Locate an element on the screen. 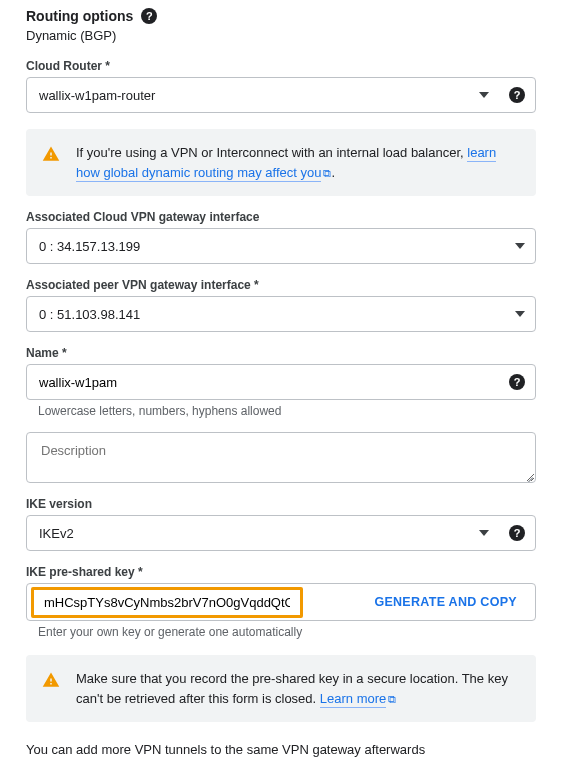  external-link-icon: ⧉ is located at coordinates (392, 699).